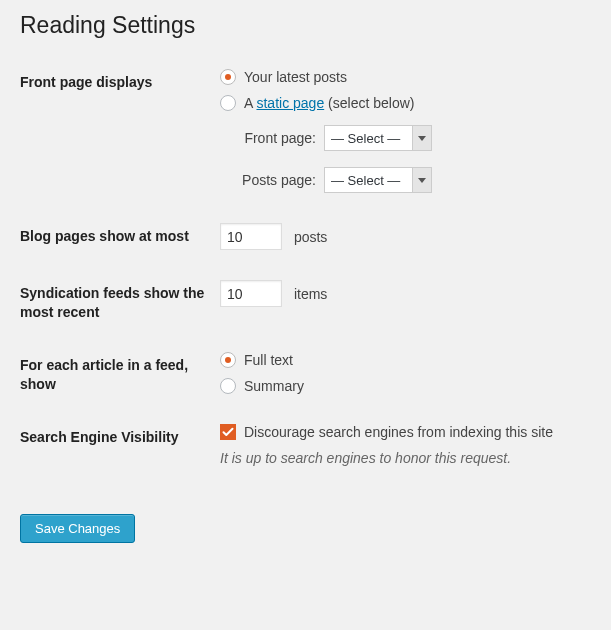 The image size is (611, 630). What do you see at coordinates (296, 77) in the screenshot?
I see `radio-latest-posts-label: Your latest posts` at bounding box center [296, 77].